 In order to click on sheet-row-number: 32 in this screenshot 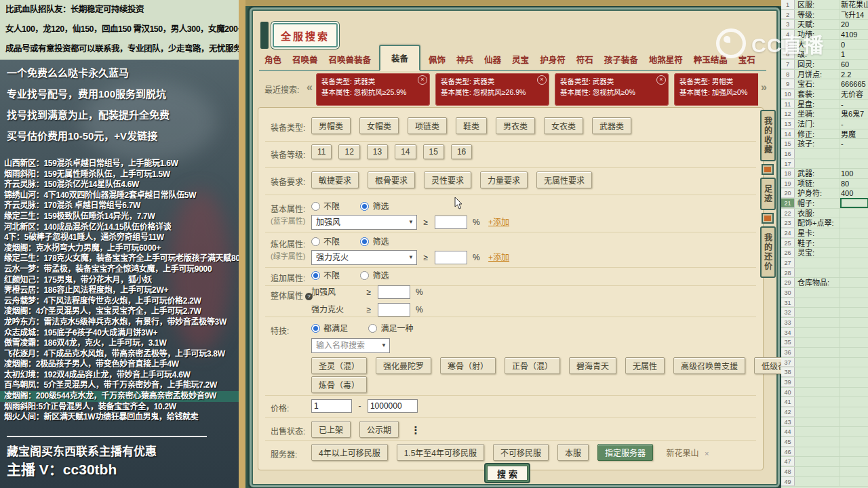, I will do `click(788, 312)`.